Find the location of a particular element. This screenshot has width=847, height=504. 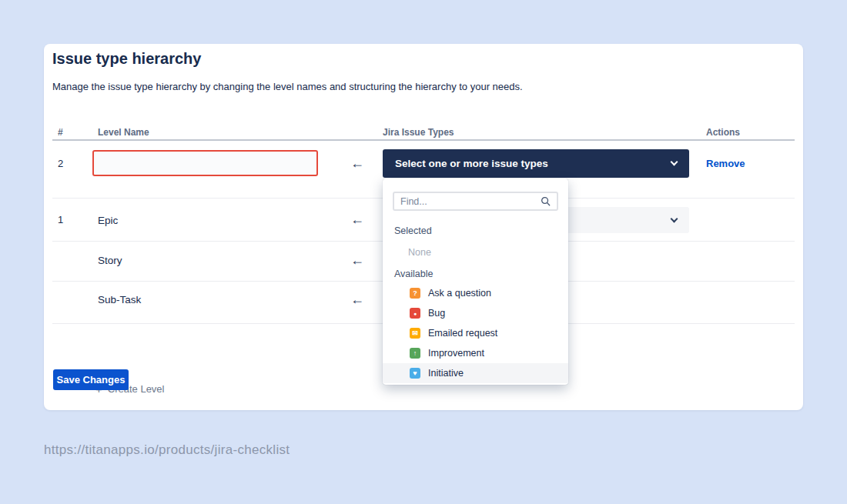

question-type-icon: ? is located at coordinates (415, 293).